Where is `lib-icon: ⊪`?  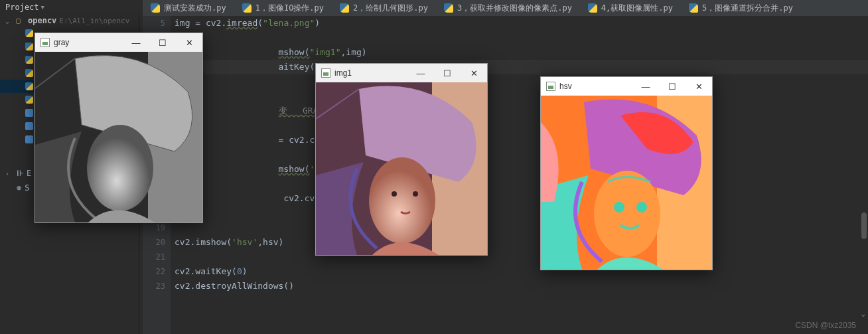 lib-icon: ⊪ is located at coordinates (20, 173).